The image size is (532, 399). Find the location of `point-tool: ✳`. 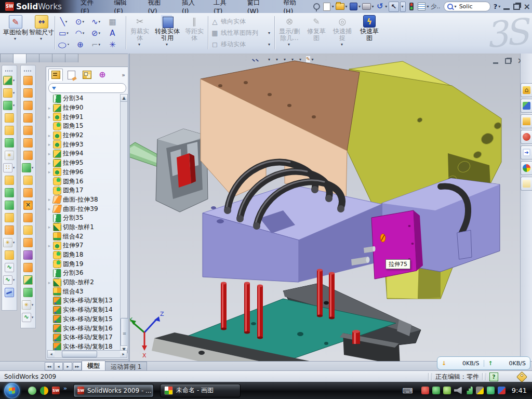

point-tool: ✳ is located at coordinates (112, 45).